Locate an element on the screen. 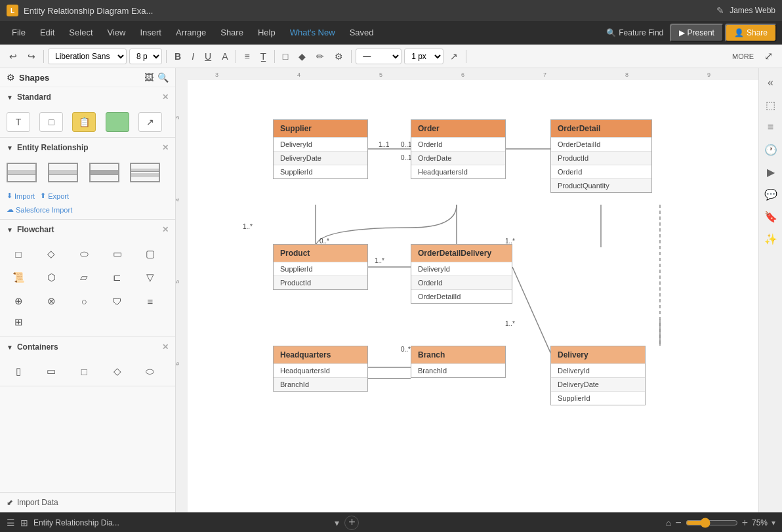 The height and width of the screenshot is (532, 782). supplier-entity: Supplier DeliveryId DeliveryDate Supplie… is located at coordinates (320, 150).